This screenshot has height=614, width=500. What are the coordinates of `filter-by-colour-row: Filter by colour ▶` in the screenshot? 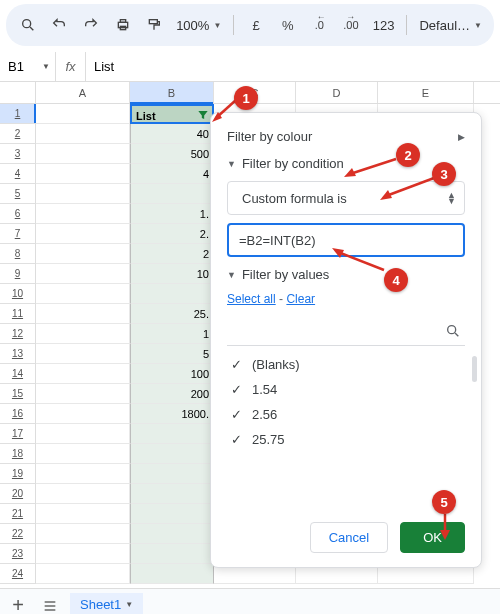 It's located at (346, 136).